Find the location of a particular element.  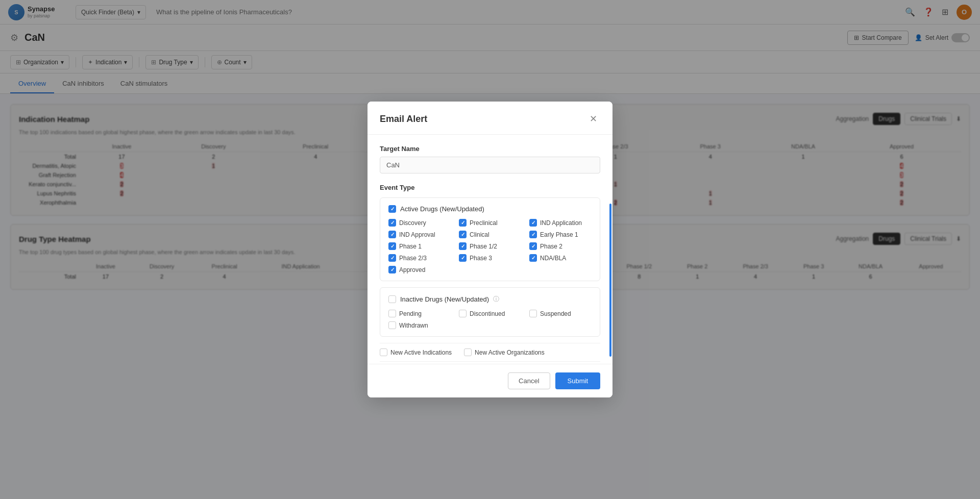

active-drugs-grid: Discovery Preclinical IND Application IN… is located at coordinates (490, 246).